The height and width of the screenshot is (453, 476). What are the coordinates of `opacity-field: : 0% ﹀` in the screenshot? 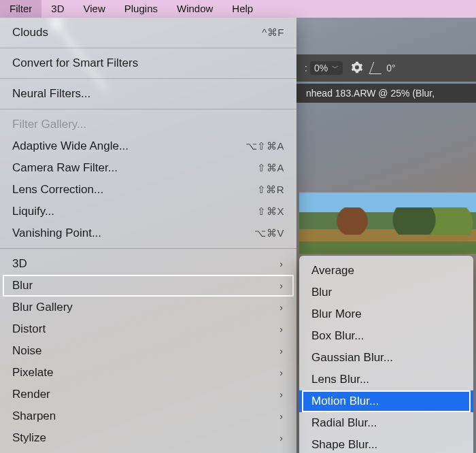 It's located at (324, 68).